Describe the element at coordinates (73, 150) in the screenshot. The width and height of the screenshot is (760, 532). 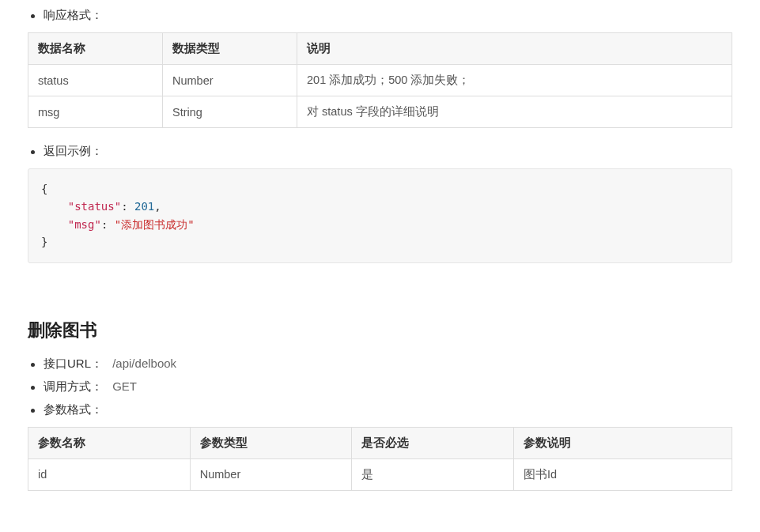
I see `text: 返回示例：` at that location.